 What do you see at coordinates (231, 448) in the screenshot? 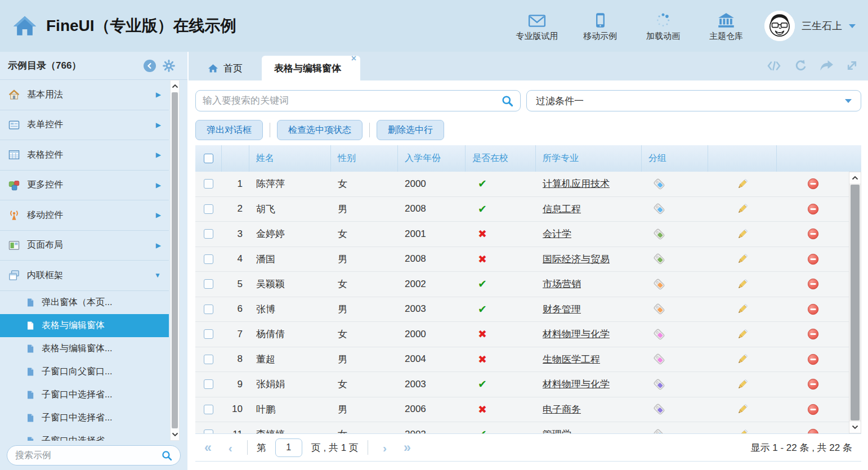
I see `prev-page-button: ‹` at bounding box center [231, 448].